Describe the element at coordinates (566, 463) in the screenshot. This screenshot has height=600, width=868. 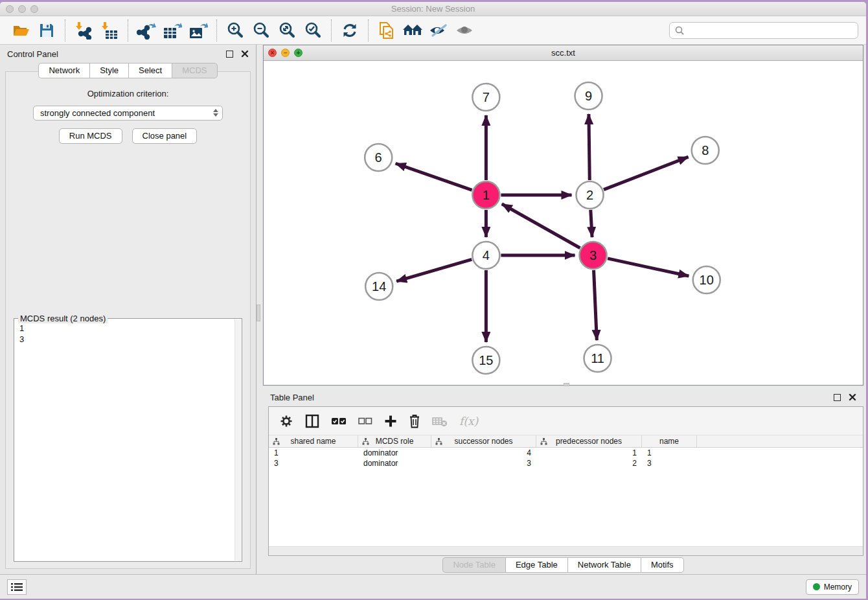
I see `table-row: 3dominator323` at that location.